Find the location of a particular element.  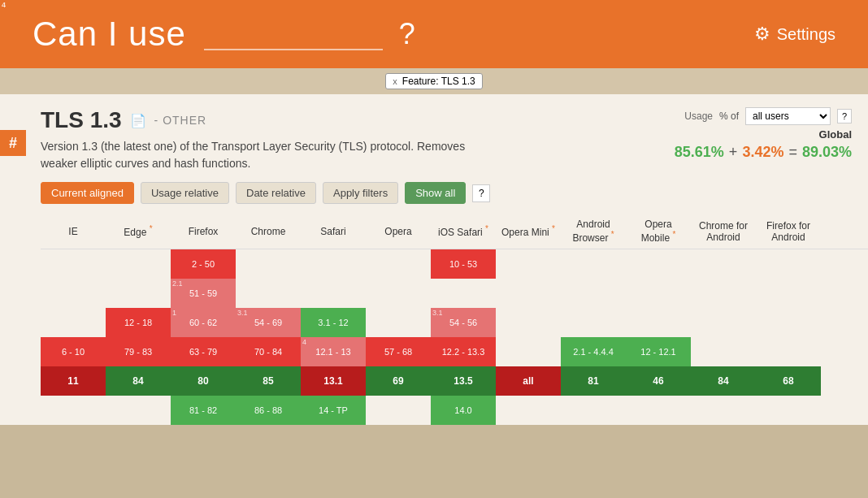

cell-chrome: 86 - 88 is located at coordinates (268, 410).